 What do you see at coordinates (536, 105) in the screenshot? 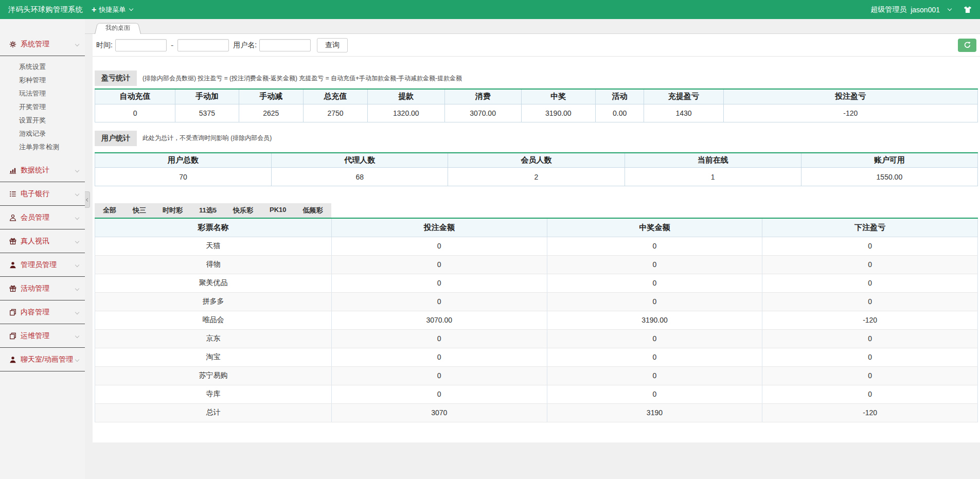
I see `profit-table: 自动充值手动加手动减总充值提款消费中奖活动充提盈亏投注盈亏05375262527…` at bounding box center [536, 105].